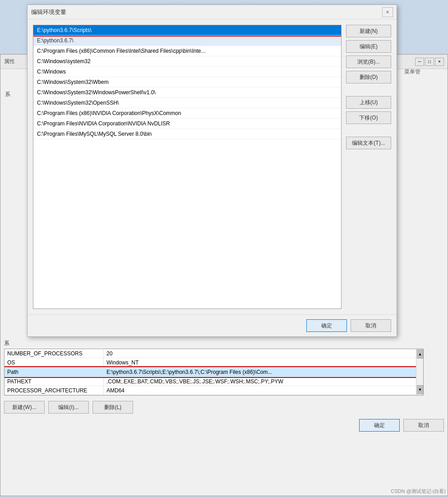  Describe the element at coordinates (369, 62) in the screenshot. I see `browse-btn: 浏览(B)...` at that location.